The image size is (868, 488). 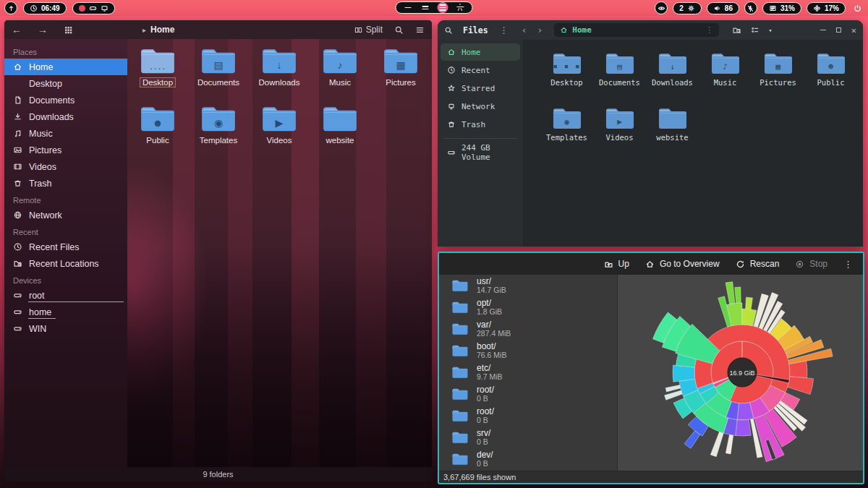 I want to click on folder-desktop: ▪ ▪ ▪Desktop, so click(x=567, y=76).